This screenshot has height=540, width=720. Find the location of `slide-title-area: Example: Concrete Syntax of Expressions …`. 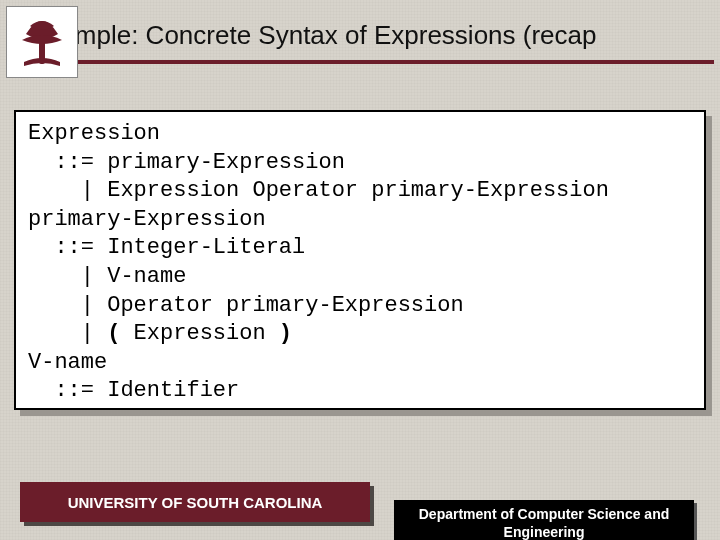

slide-title-area: Example: Concrete Syntax of Expressions … is located at coordinates (375, 36).